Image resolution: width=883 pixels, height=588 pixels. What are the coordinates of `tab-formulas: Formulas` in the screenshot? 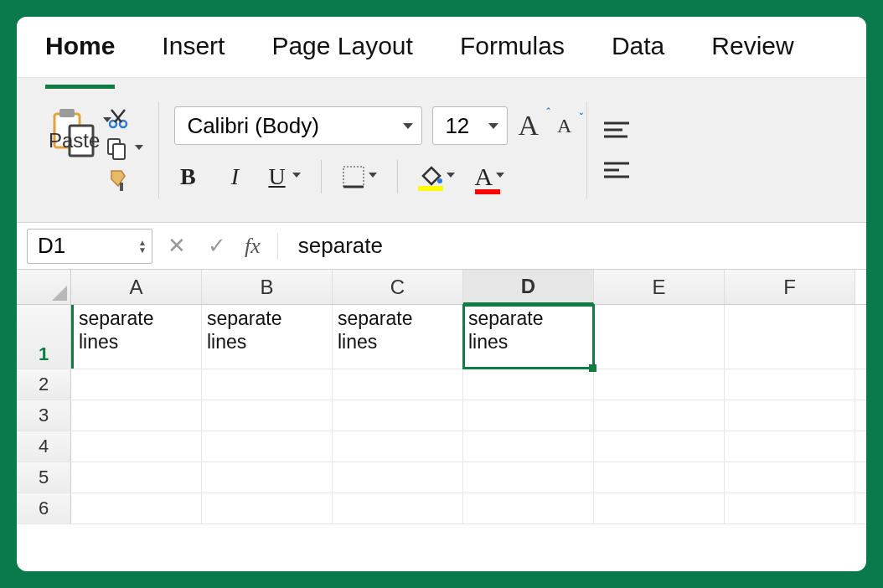 It's located at (513, 54).